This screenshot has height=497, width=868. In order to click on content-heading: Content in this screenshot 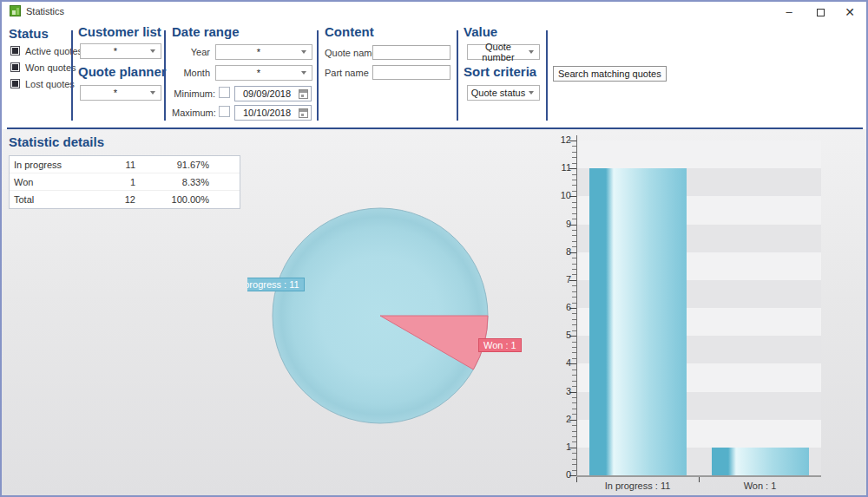, I will do `click(349, 31)`.